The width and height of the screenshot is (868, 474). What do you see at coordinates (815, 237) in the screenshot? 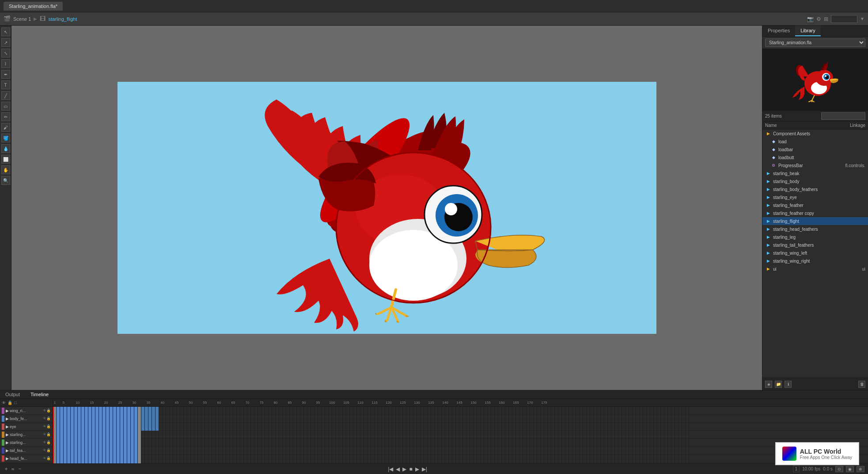
I see `library-item-starling_leg: ▶ starling_leg` at bounding box center [815, 237].